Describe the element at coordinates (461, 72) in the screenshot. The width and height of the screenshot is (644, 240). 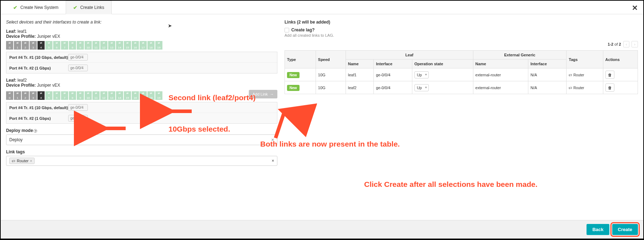
I see `links-table: Type Speed Leaf External Generic Tags Ac…` at that location.